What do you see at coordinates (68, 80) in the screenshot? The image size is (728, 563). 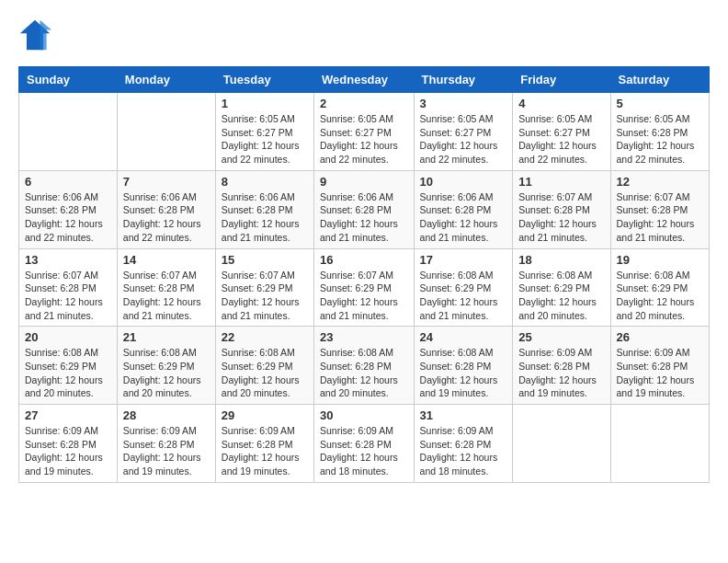 I see `weekday-header-sunday: Sunday` at bounding box center [68, 80].